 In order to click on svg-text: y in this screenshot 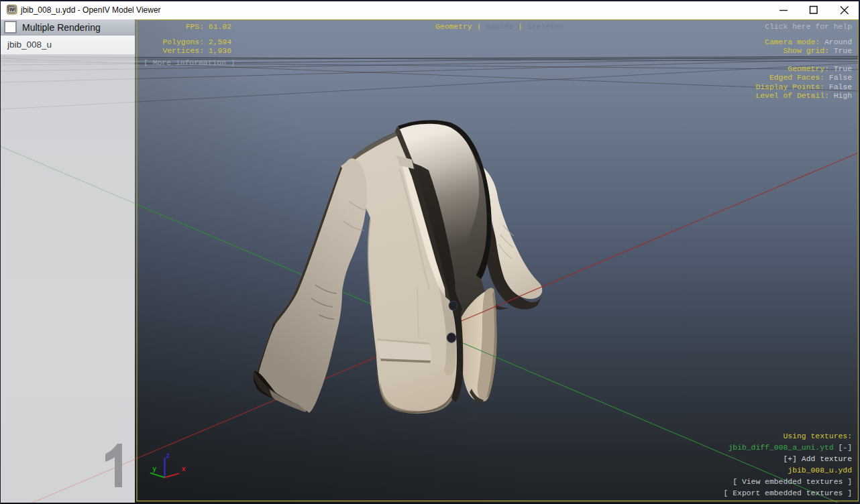, I will do `click(154, 469)`.